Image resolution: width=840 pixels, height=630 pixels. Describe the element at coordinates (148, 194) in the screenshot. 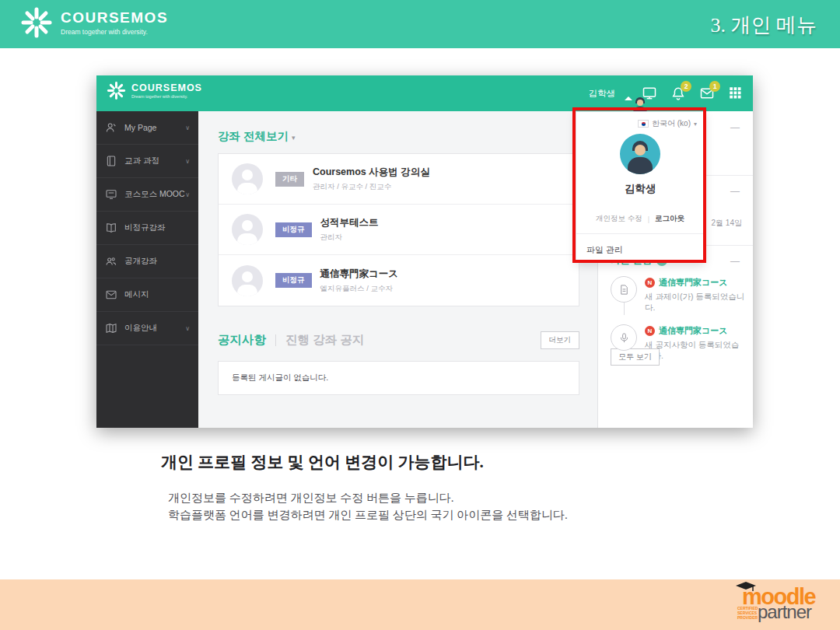

I see `sidebar-item-mooc: 코스모스 MOOC ∨` at that location.